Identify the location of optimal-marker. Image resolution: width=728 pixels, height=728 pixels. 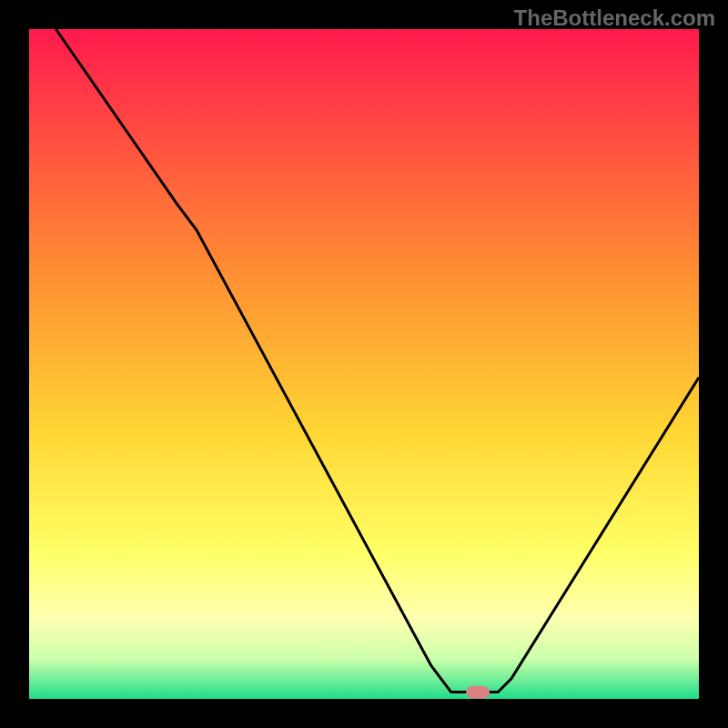
(478, 693).